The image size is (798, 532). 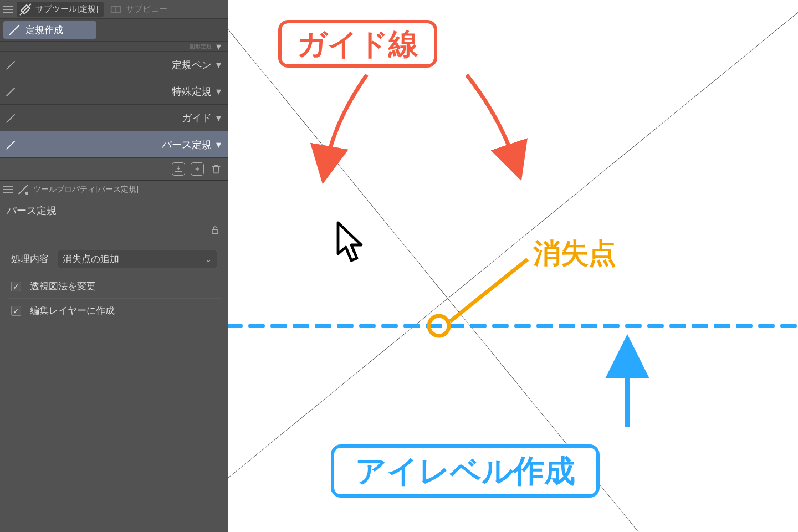 I want to click on label-vanishing-point: 消失点, so click(x=575, y=254).